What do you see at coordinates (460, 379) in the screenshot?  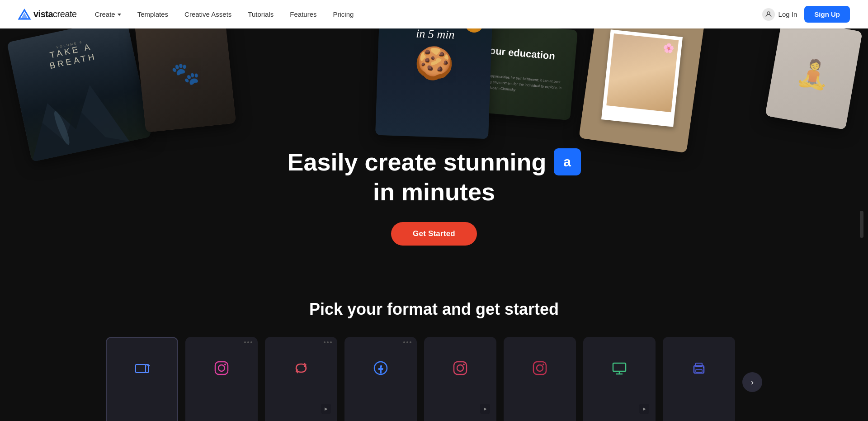 I see `format-card-instagram-story-2: ▶` at bounding box center [460, 379].